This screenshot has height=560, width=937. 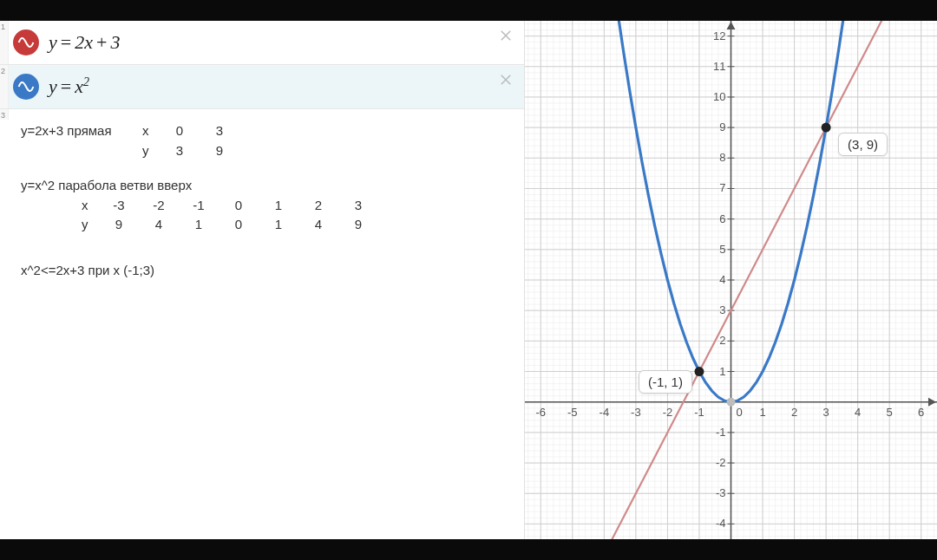 I want to click on bottom-letterbox, so click(x=468, y=550).